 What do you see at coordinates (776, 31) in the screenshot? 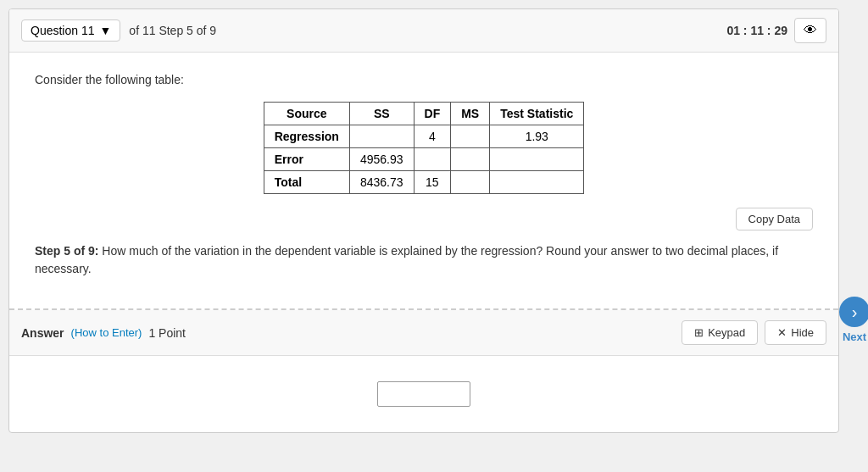
I see `header-right: 01 : 11 : 29 👁` at bounding box center [776, 31].